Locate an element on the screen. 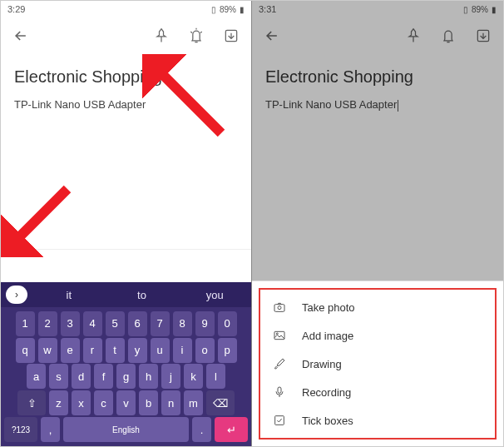 The height and width of the screenshot is (447, 504). key: q is located at coordinates (25, 350).